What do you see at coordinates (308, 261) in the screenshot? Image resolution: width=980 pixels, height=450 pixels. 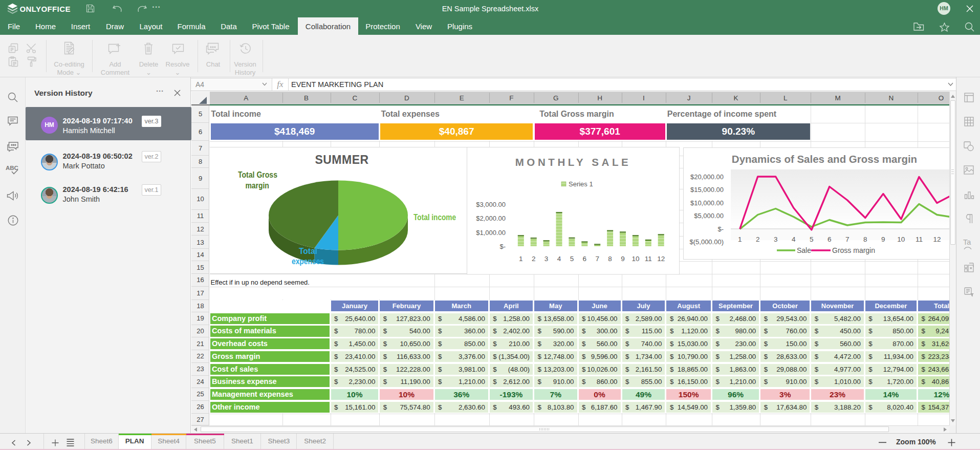 I see `svg-text: expenses` at bounding box center [308, 261].